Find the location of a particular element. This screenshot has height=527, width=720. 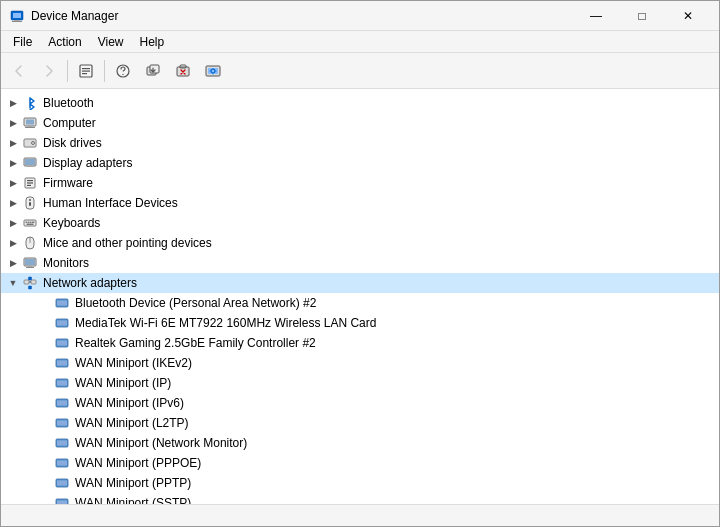

tree-label-wan-ip: WAN Miniport (IP) is located at coordinates (123, 383).